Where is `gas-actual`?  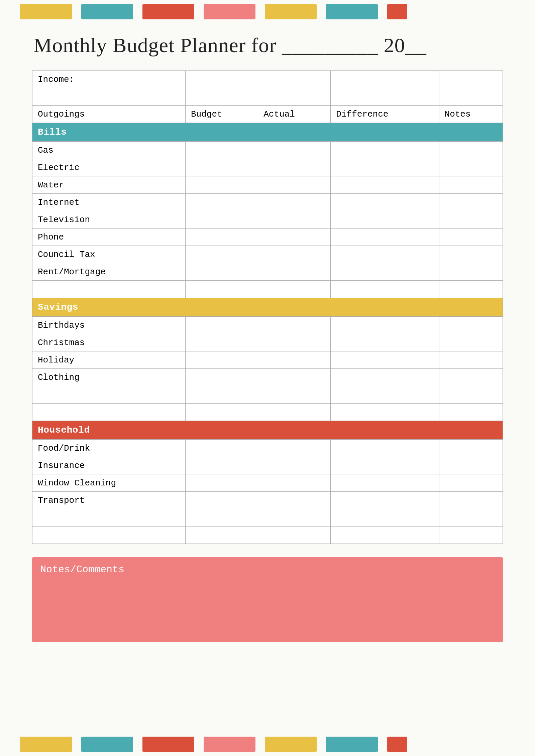 gas-actual is located at coordinates (294, 150).